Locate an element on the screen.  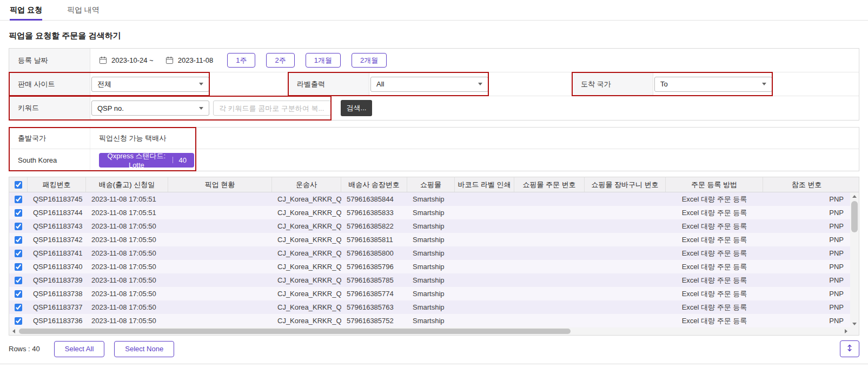
up-down-arrow-icon is located at coordinates (850, 349).